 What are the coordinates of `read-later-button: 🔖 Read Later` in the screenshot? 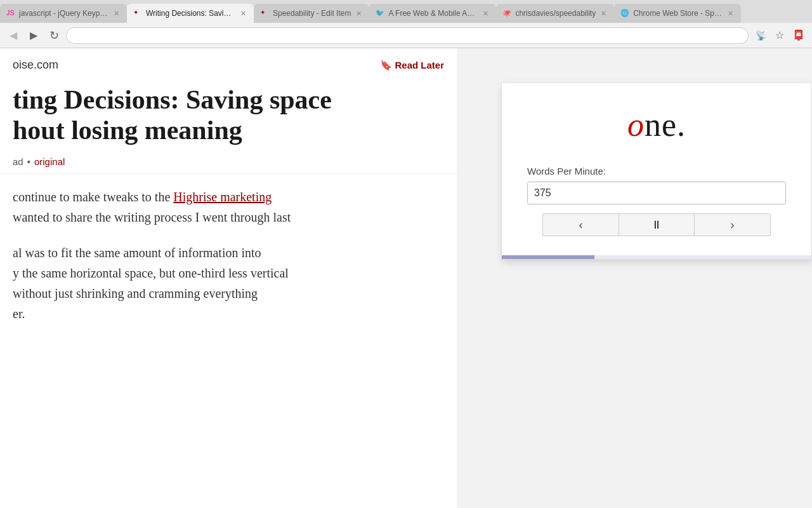 It's located at (412, 65).